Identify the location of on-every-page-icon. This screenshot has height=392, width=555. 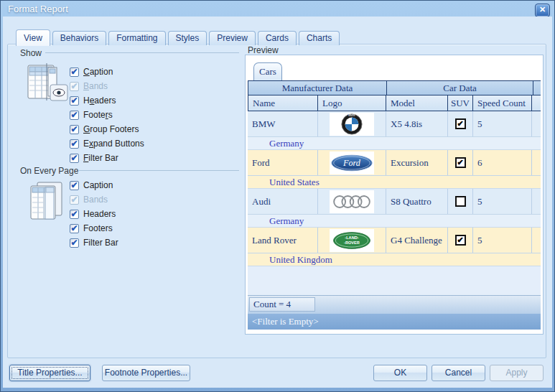
(47, 201).